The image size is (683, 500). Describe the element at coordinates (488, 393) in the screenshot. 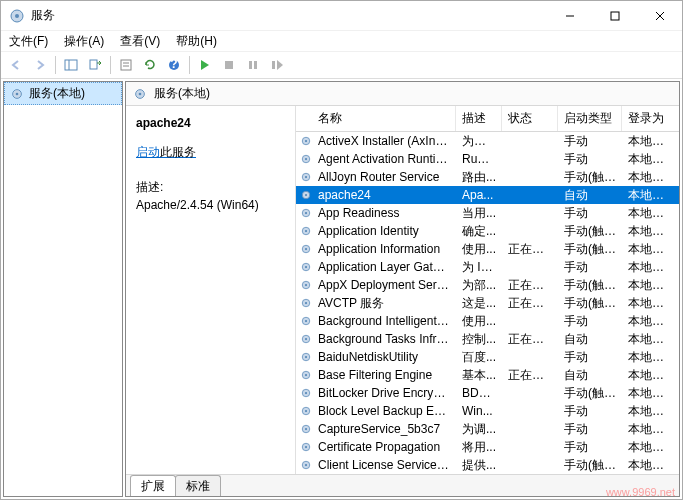

I see `service-row: BitLocker Drive Encryptio...BDE...手动(触发.…` at that location.